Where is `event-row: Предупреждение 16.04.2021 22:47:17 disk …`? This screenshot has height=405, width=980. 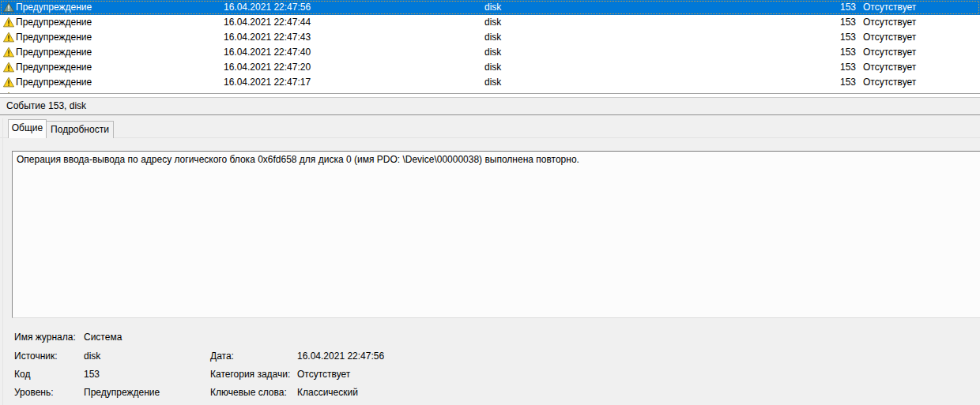 event-row: Предупреждение 16.04.2021 22:47:17 disk … is located at coordinates (490, 82).